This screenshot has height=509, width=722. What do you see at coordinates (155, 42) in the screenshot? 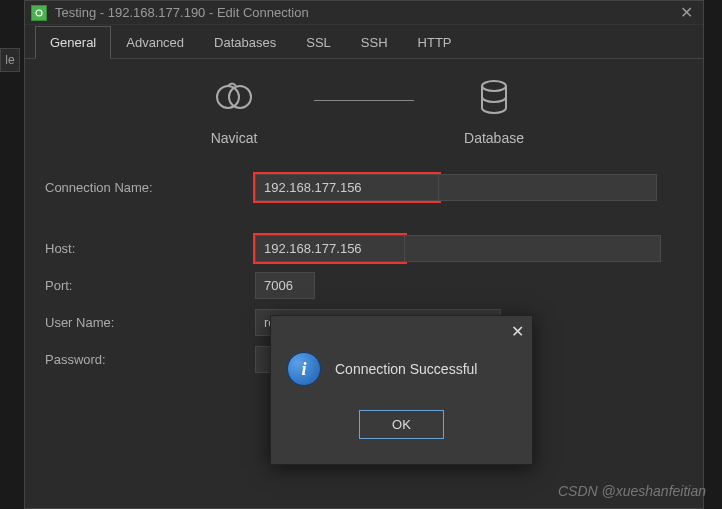
I see `tab-advanced: Advanced` at bounding box center [155, 42].